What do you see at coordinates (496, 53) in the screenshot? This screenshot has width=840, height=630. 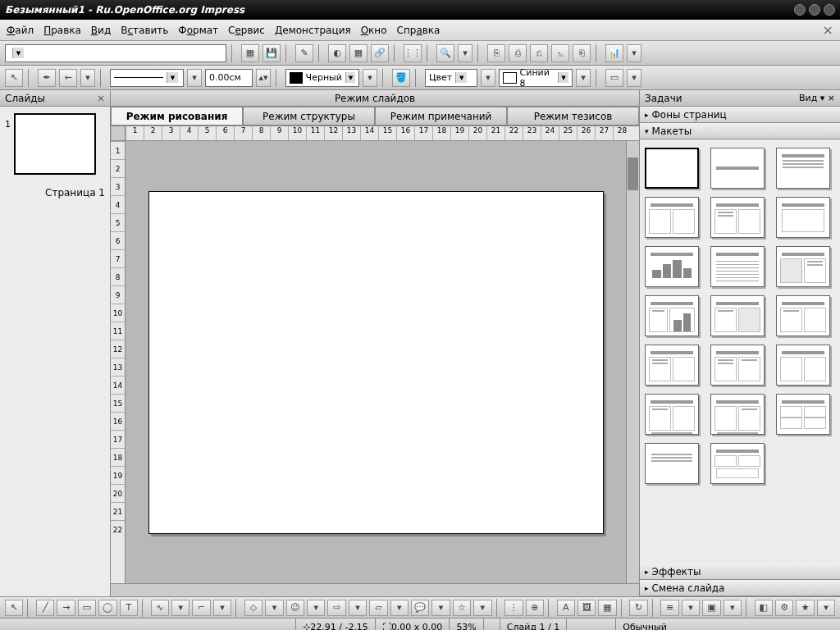 I see `tb1: ⎘` at bounding box center [496, 53].